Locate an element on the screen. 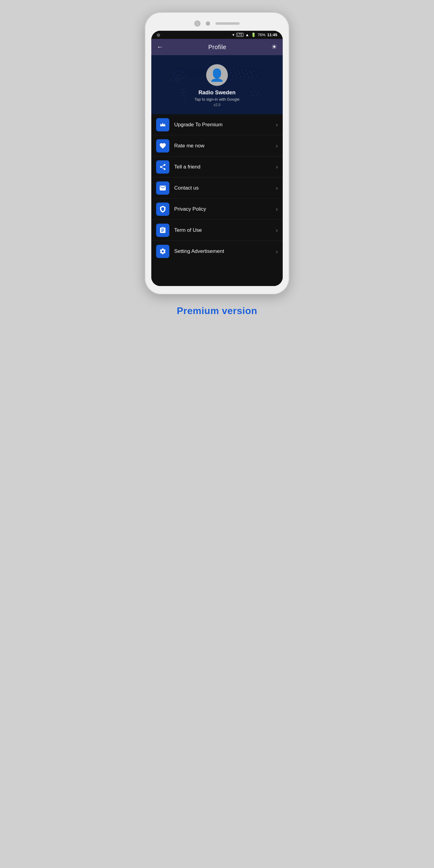  wifi-icon: ▾ is located at coordinates (234, 35).